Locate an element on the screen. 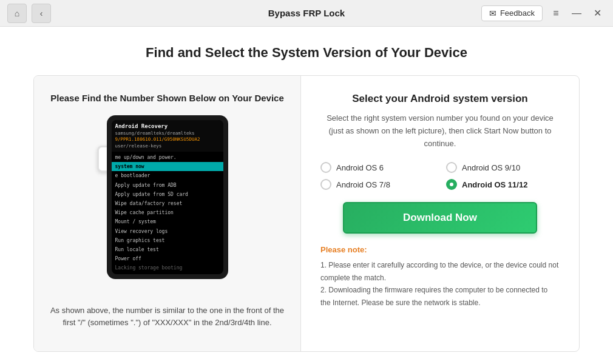 The height and width of the screenshot is (364, 613). note-section: Please note: 1. Please enter it carefull… is located at coordinates (440, 276).